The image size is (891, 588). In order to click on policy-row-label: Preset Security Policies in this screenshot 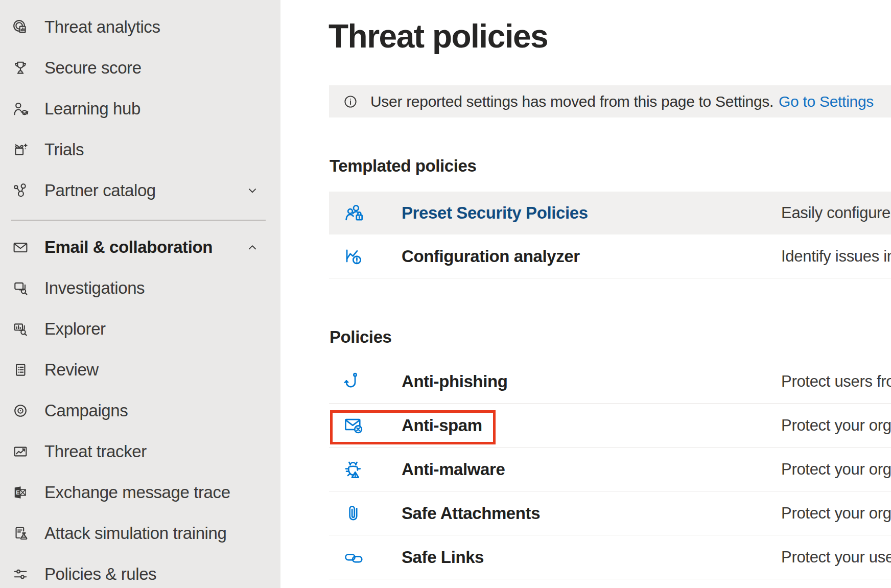, I will do `click(495, 213)`.